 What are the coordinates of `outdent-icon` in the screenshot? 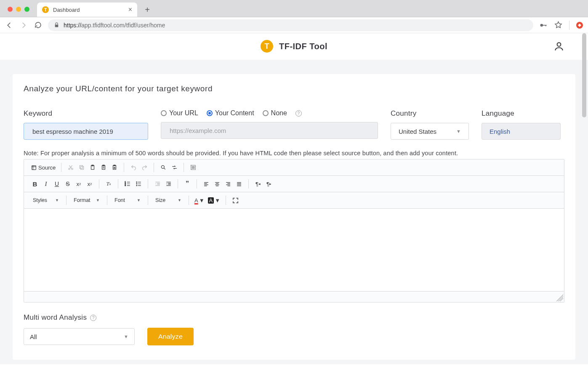 It's located at (157, 184).